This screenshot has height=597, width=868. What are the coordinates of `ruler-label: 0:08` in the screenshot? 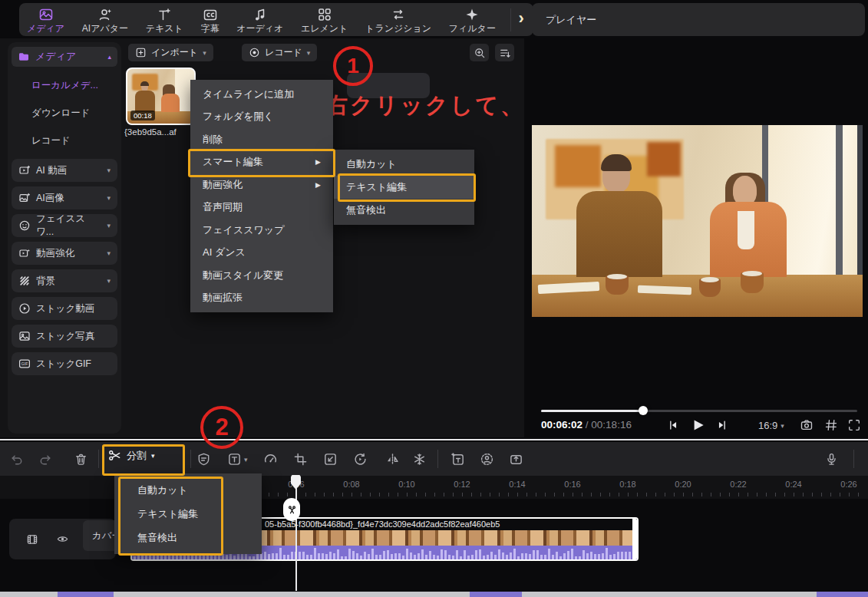 It's located at (351, 484).